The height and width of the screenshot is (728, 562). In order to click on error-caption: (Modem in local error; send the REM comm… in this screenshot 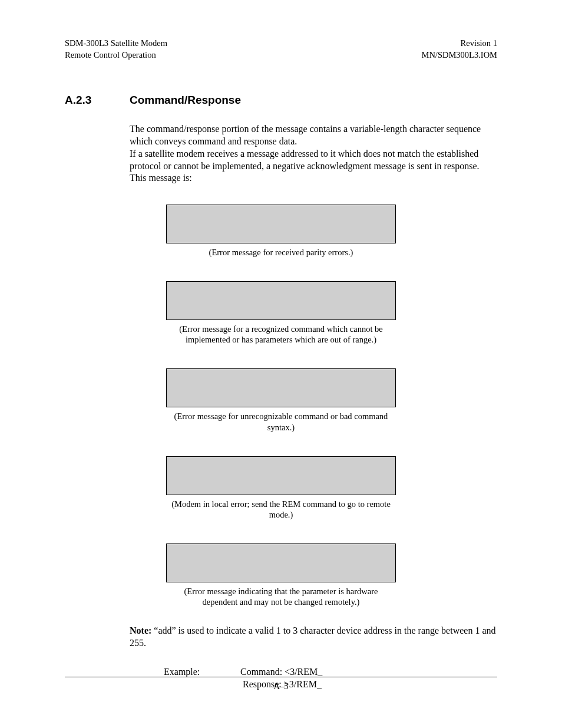, I will do `click(281, 509)`.